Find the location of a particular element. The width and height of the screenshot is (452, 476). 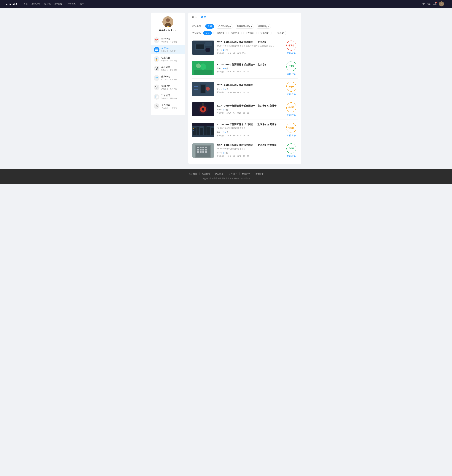

footer-link-disclaimer: 免责声明 is located at coordinates (246, 174).